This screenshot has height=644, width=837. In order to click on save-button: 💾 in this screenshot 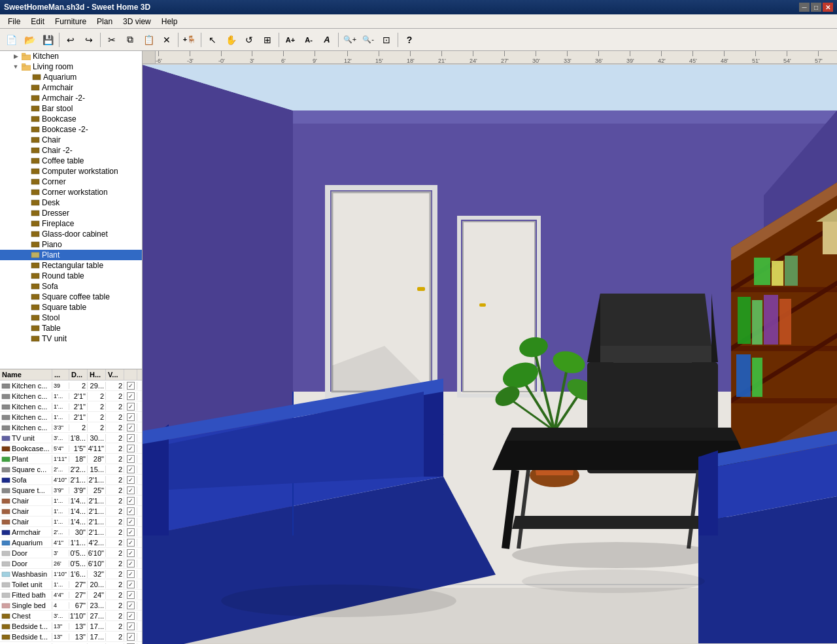, I will do `click(48, 40)`.